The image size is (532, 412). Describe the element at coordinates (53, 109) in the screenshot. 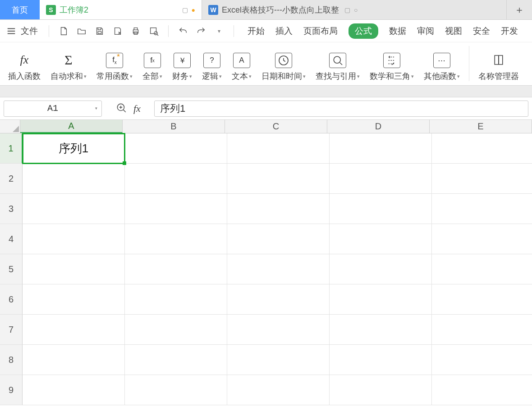

I see `name-box: A1 ▾` at that location.